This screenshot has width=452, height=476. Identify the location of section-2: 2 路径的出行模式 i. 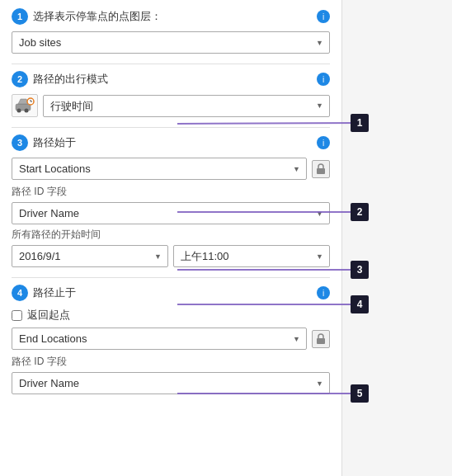
(171, 94).